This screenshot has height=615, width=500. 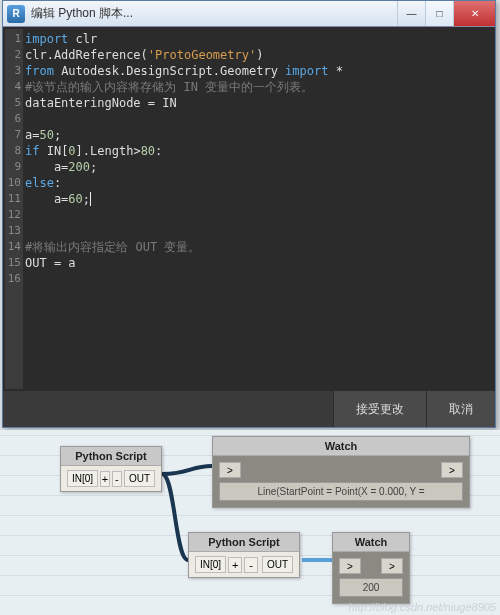 I want to click on window-title: 编辑 Python 脚本..., so click(x=213, y=14).